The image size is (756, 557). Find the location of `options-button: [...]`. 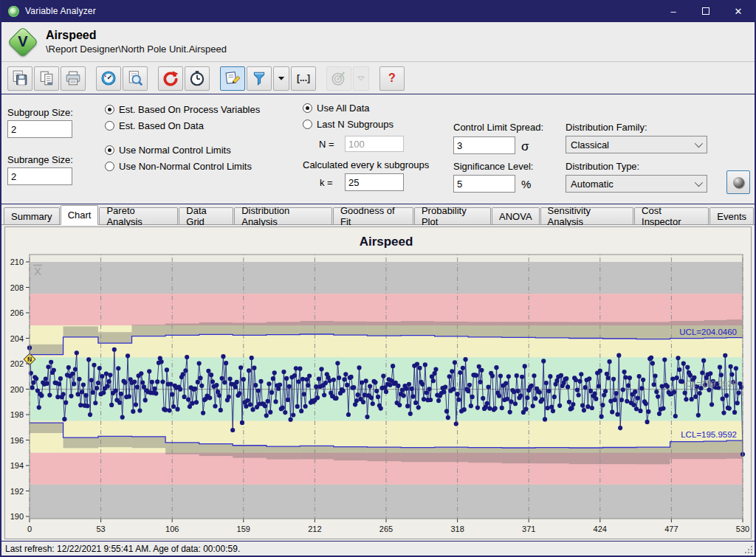

options-button: [...] is located at coordinates (303, 78).